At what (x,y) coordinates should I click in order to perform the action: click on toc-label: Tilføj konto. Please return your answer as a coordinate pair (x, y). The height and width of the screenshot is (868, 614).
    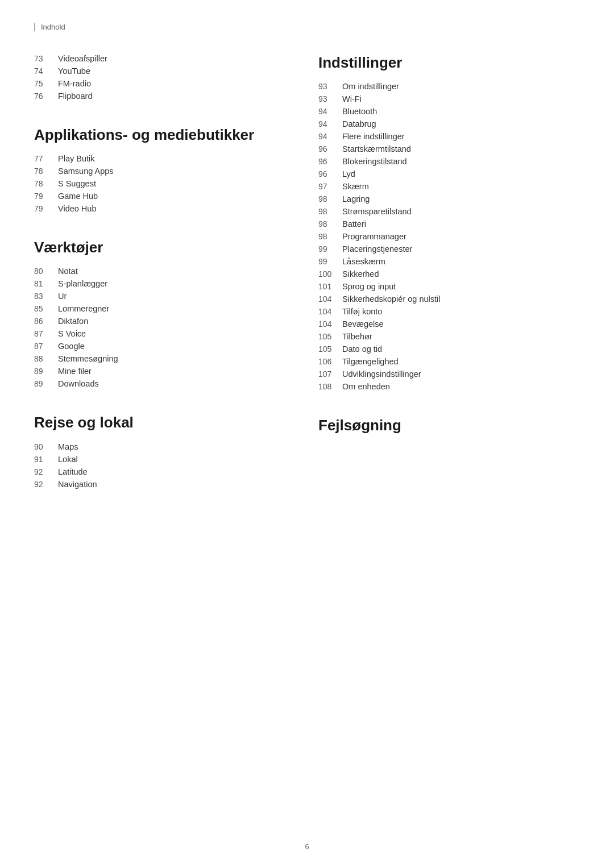
    Looking at the image, I should click on (362, 312).